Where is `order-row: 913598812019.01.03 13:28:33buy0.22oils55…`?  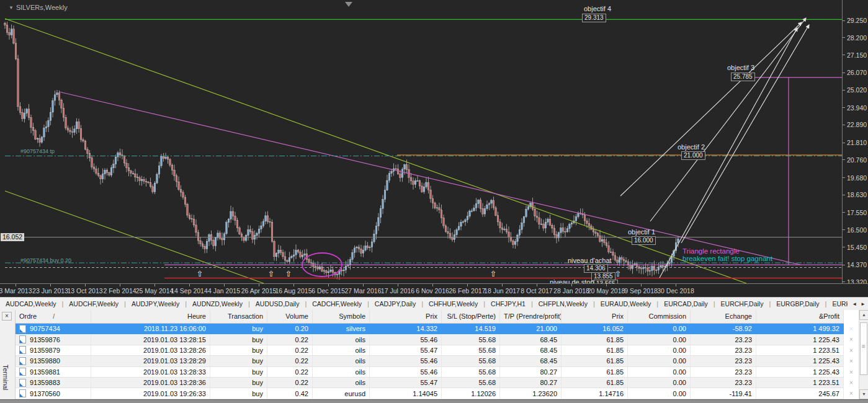 order-row: 913598812019.01.03 13:28:33buy0.22oils55… is located at coordinates (429, 372).